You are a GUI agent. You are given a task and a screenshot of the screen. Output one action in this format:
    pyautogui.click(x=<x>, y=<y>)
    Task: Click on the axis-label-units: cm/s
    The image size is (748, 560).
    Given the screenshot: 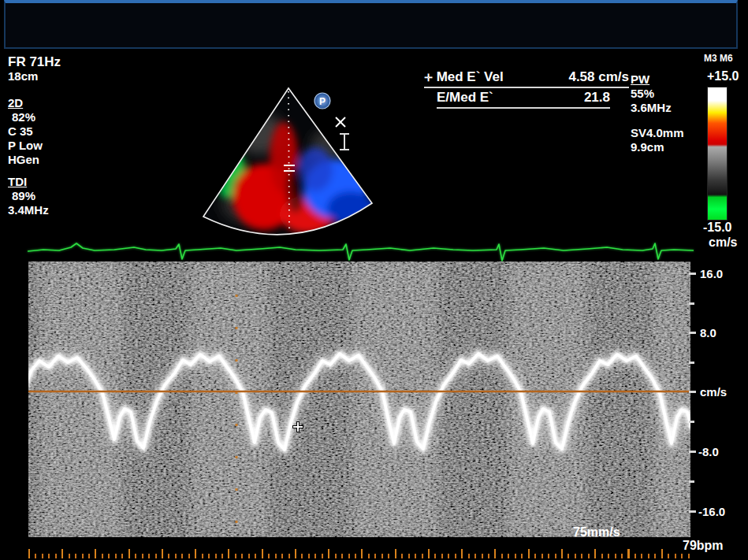 What is the action you would take?
    pyautogui.click(x=713, y=392)
    